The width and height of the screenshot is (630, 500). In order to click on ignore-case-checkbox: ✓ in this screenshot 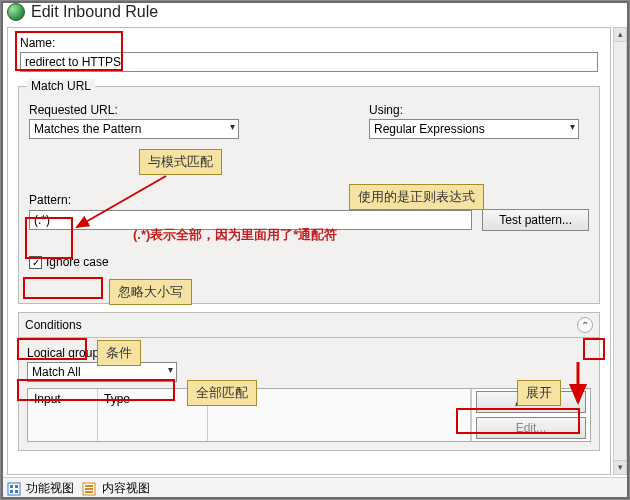, I will do `click(36, 262)`.